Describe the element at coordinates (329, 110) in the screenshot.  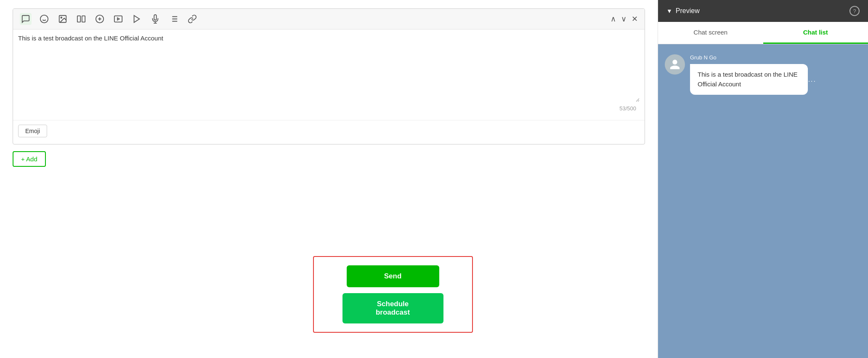
I see `char-count: 53/500` at that location.